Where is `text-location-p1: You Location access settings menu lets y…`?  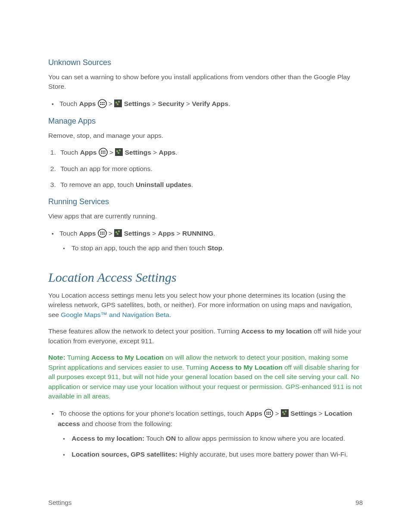 text-location-p1: You Location access settings menu lets y… is located at coordinates (206, 305).